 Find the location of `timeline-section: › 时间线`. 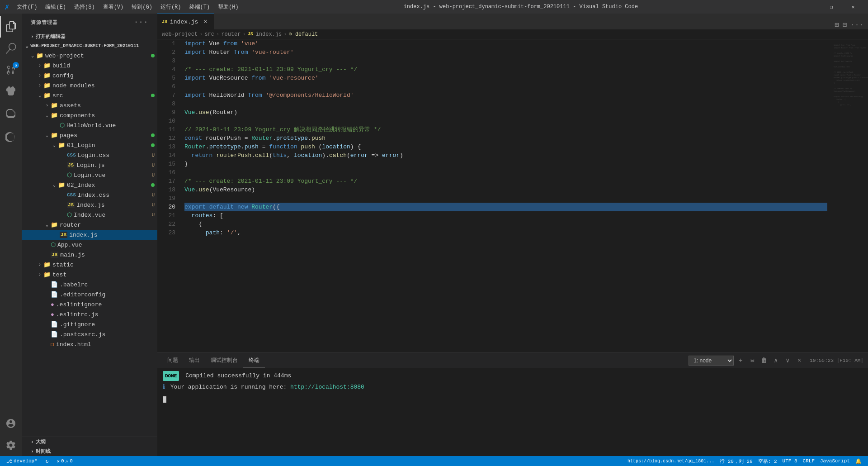

timeline-section: › 时间线 is located at coordinates (90, 452).